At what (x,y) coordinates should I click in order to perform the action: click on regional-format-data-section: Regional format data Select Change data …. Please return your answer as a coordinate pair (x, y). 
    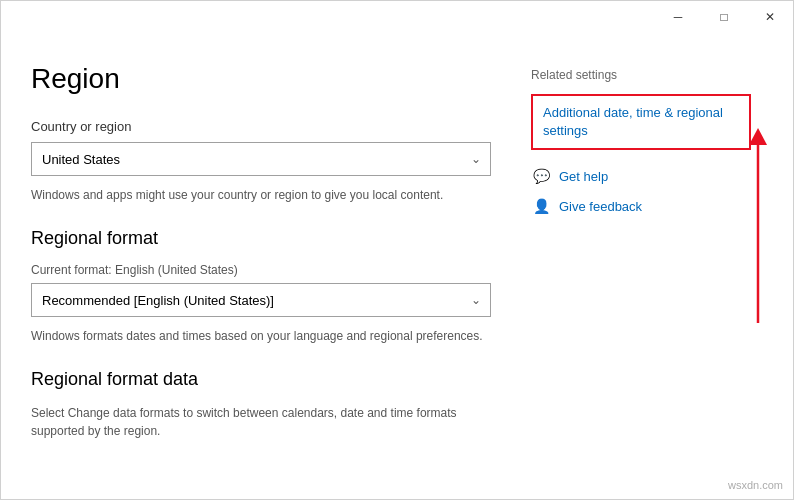
    Looking at the image, I should click on (261, 404).